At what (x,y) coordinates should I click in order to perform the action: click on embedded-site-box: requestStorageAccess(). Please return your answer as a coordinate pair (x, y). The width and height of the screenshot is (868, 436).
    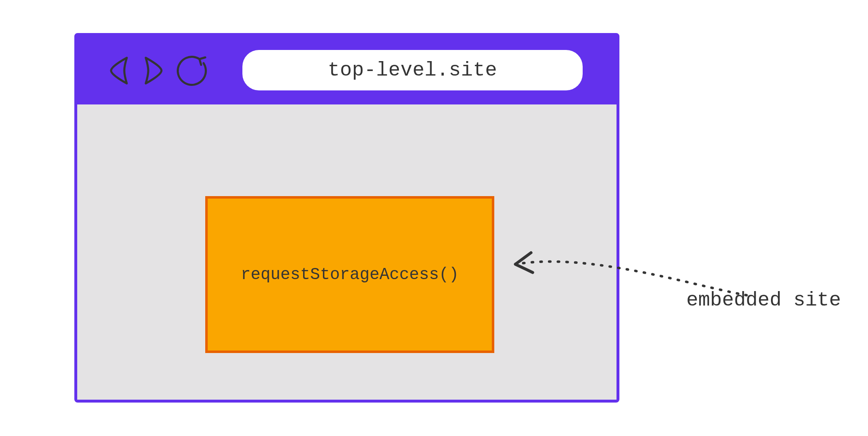
    Looking at the image, I should click on (350, 275).